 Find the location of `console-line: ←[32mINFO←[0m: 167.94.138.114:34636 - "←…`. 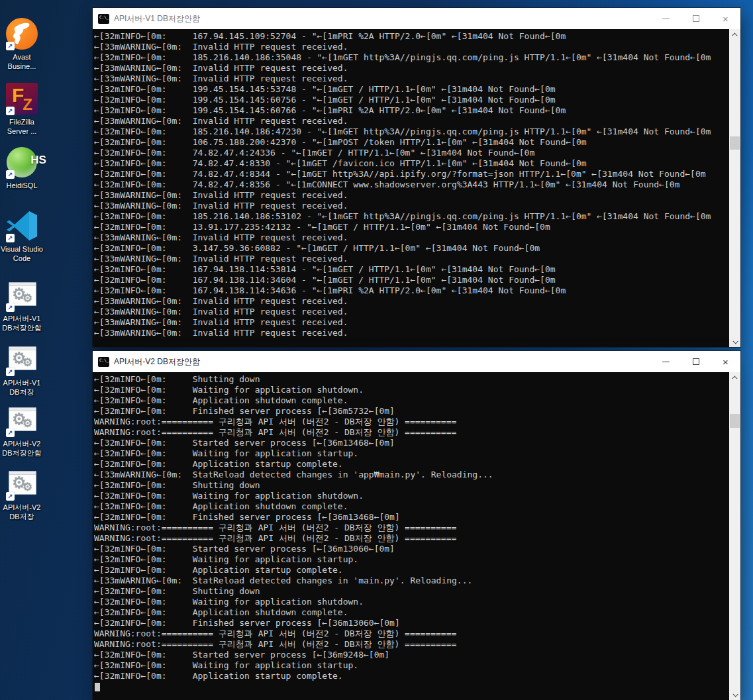

console-line: ←[32mINFO←[0m: 167.94.138.114:34636 - "←… is located at coordinates (417, 291).